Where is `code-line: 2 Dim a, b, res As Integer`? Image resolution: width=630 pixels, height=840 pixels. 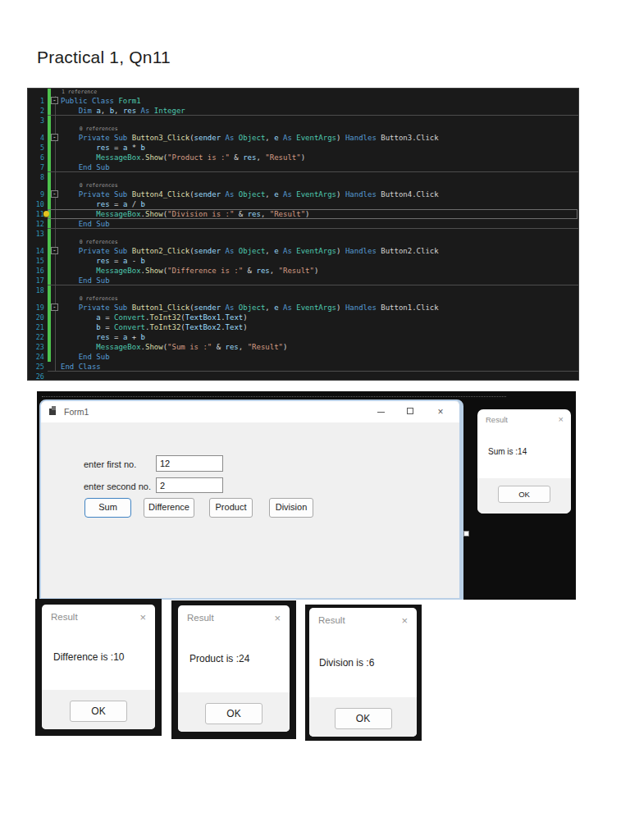 code-line: 2 Dim a, b, res As Integer is located at coordinates (304, 111).